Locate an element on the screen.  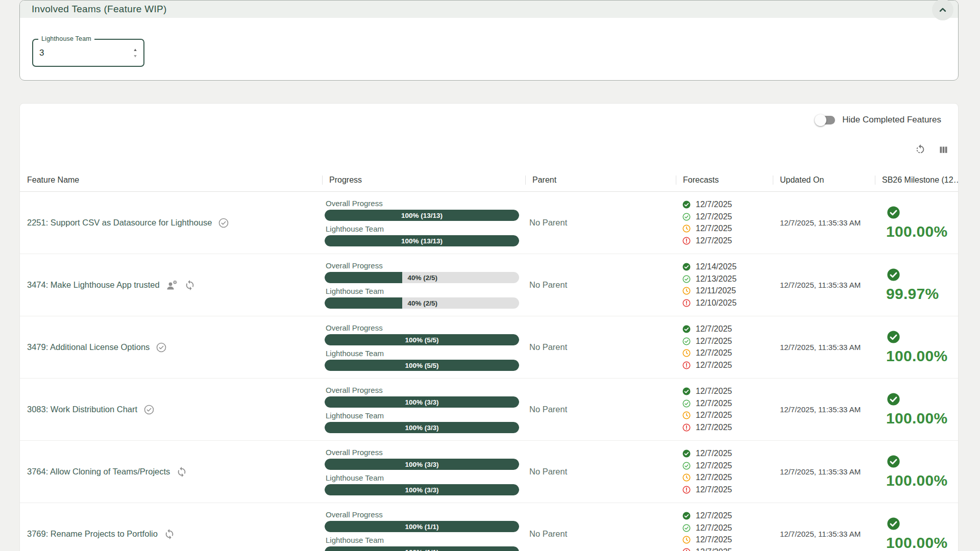
table-row: 3083: Work Distribution Chart Overall Pr… is located at coordinates (489, 410).